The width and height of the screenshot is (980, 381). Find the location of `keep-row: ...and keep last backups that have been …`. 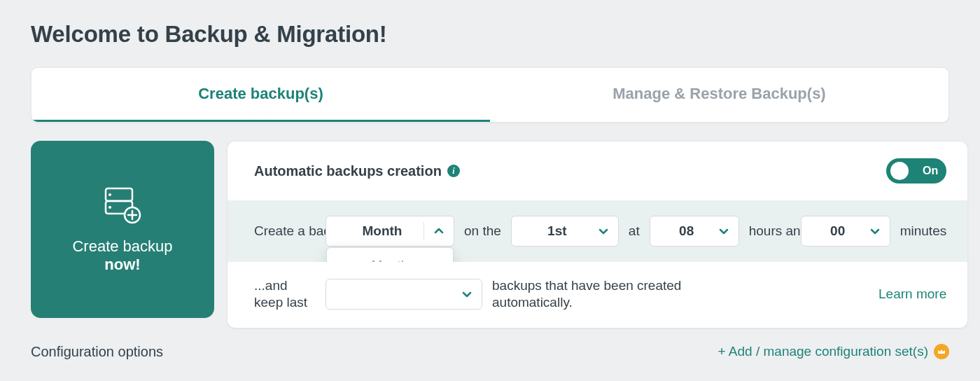

keep-row: ...and keep last backups that have been … is located at coordinates (598, 295).